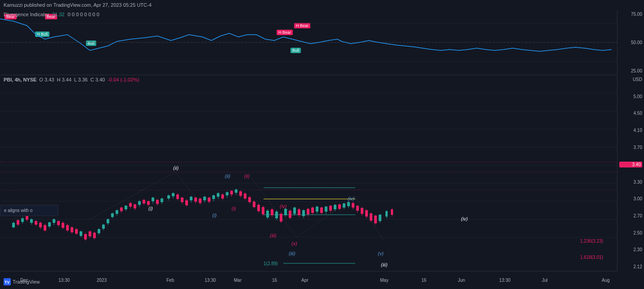 The width and height of the screenshot is (644, 289). What do you see at coordinates (18, 211) in the screenshot?
I see `tooltip-text: e aligns with o` at bounding box center [18, 211].